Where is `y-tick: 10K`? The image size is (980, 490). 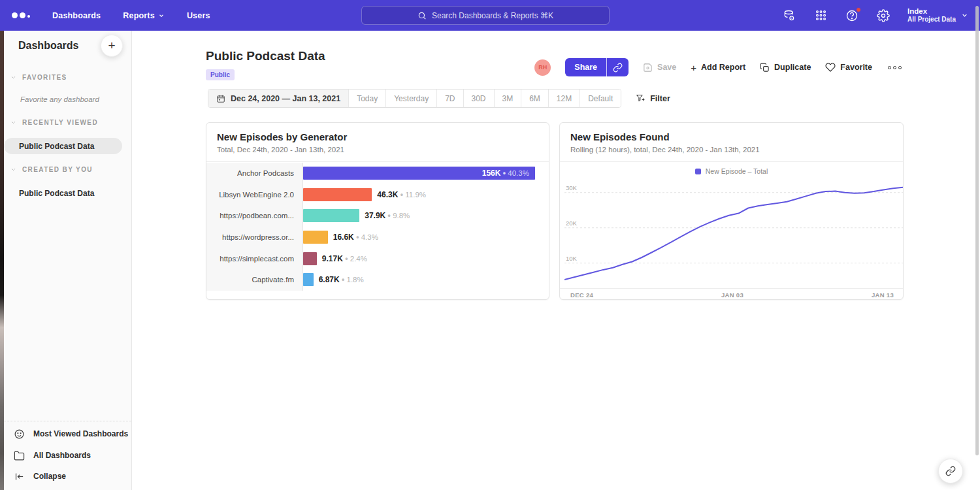
y-tick: 10K is located at coordinates (571, 259).